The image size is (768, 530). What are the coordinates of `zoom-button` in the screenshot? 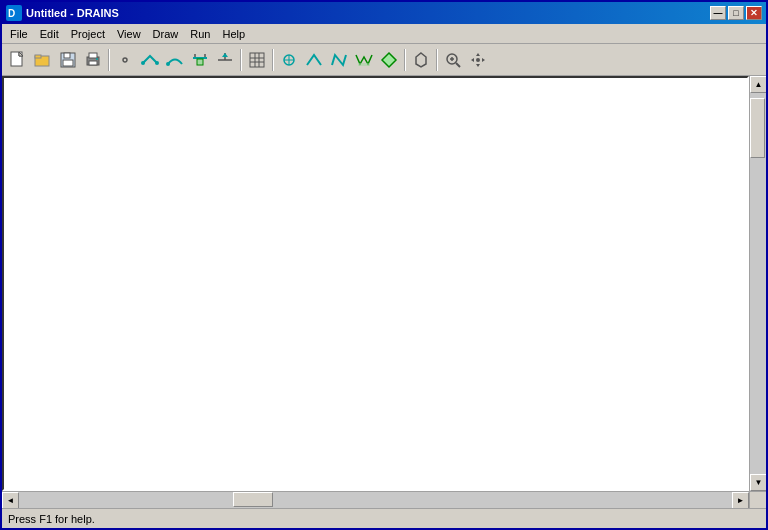 It's located at (453, 60).